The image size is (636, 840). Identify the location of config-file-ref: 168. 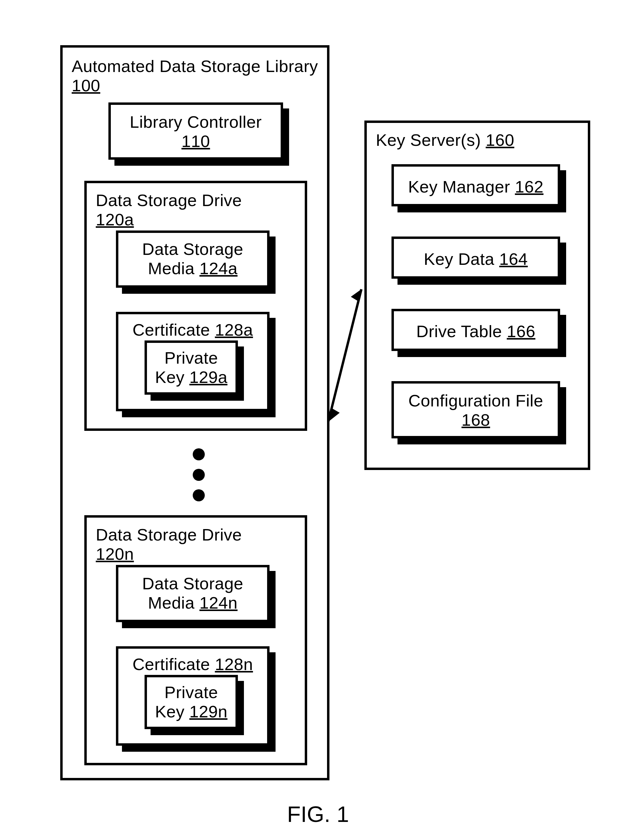
(476, 420).